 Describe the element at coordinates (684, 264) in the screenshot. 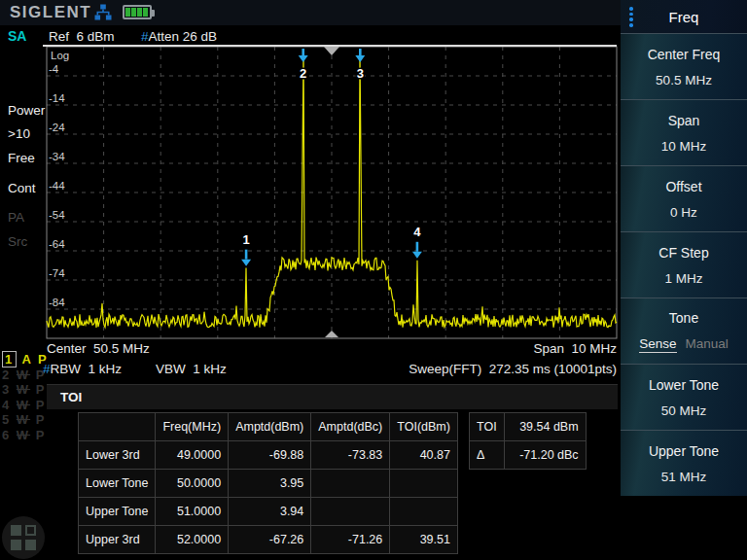

I see `menu-button-cf-step: CF Step 1 MHz` at that location.